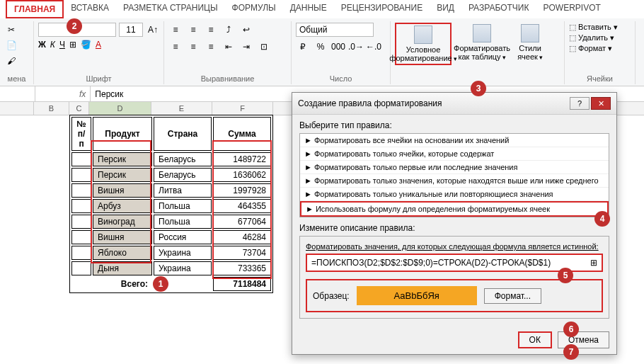 This screenshot has width=644, height=364. I want to click on th-sum: Сумма, so click(242, 134).